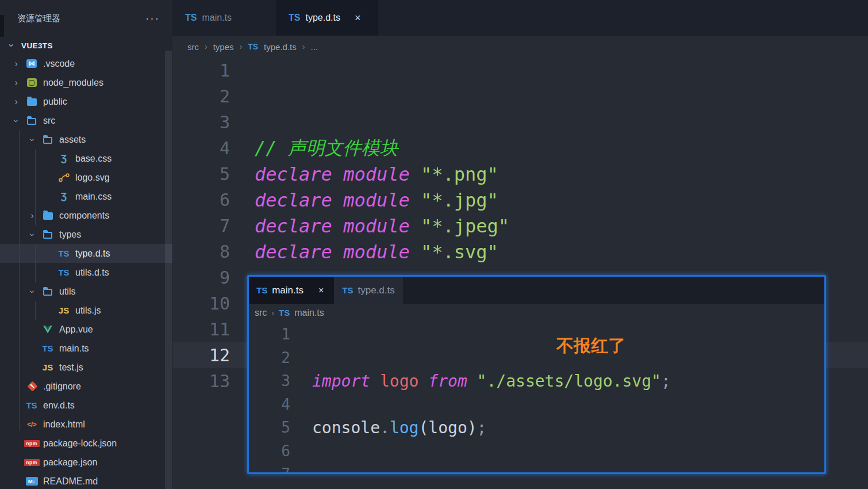 The width and height of the screenshot is (868, 489). I want to click on tree-item-app-vue: App.vue, so click(86, 329).